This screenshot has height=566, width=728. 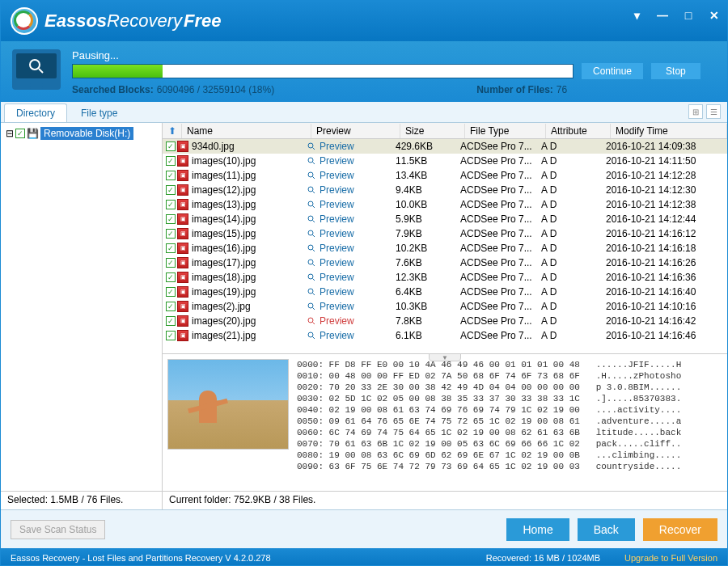 I want to click on file-modtime: 2016-10-21 14:12:28, so click(x=667, y=175).